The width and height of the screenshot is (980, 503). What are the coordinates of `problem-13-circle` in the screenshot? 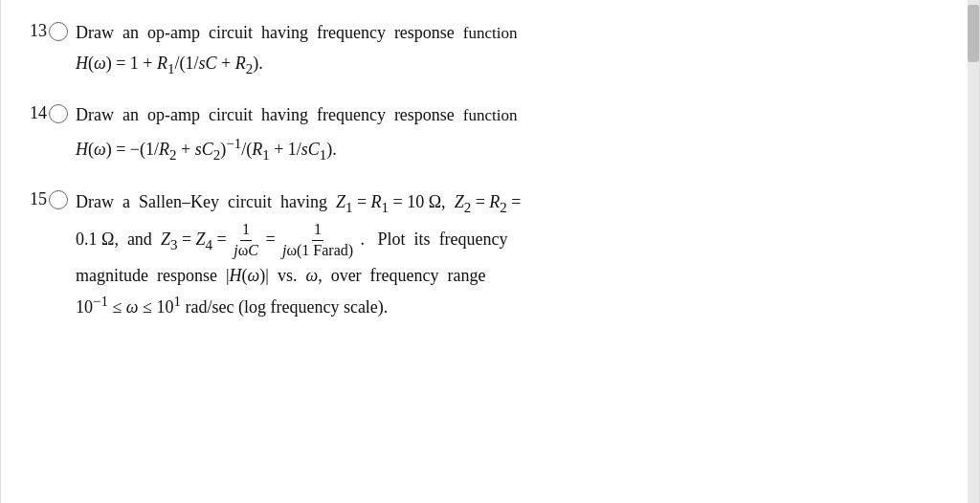 It's located at (58, 32).